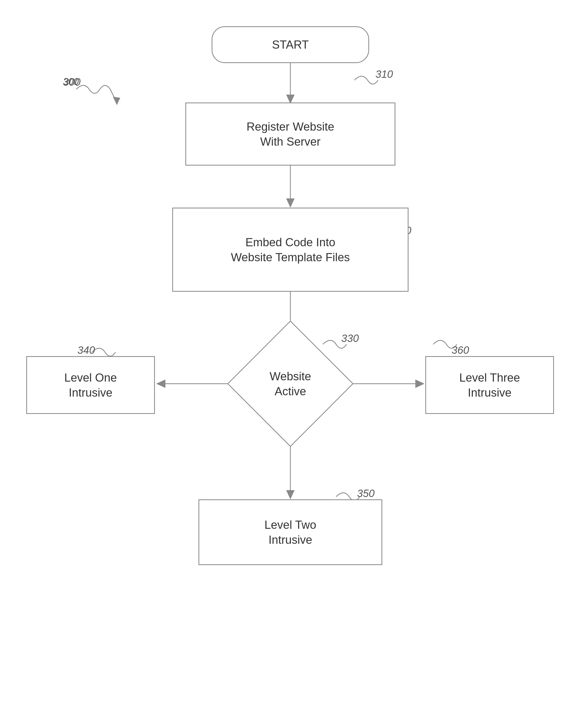  I want to click on level-three-node: Level ThreeIntrusive, so click(490, 385).